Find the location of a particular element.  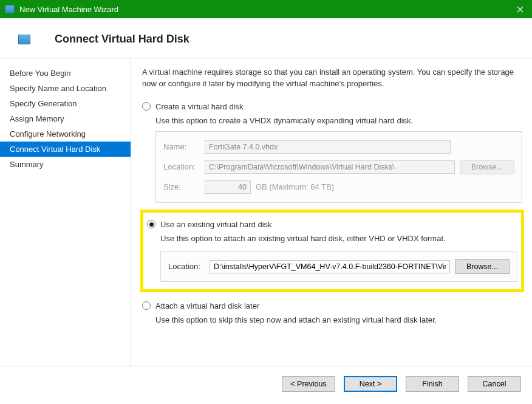

titlebar: New Virtual Machine Wizard is located at coordinates (266, 9).